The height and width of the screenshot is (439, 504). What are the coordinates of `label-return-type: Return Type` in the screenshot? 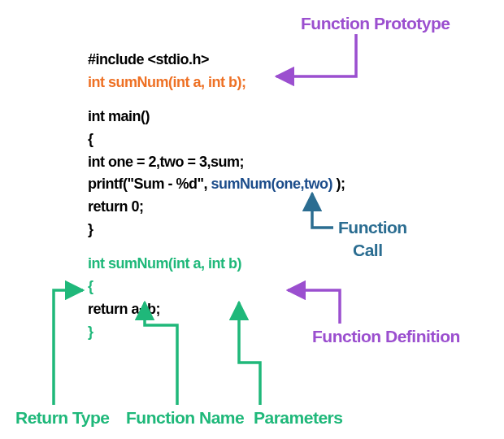 It's located at (62, 418).